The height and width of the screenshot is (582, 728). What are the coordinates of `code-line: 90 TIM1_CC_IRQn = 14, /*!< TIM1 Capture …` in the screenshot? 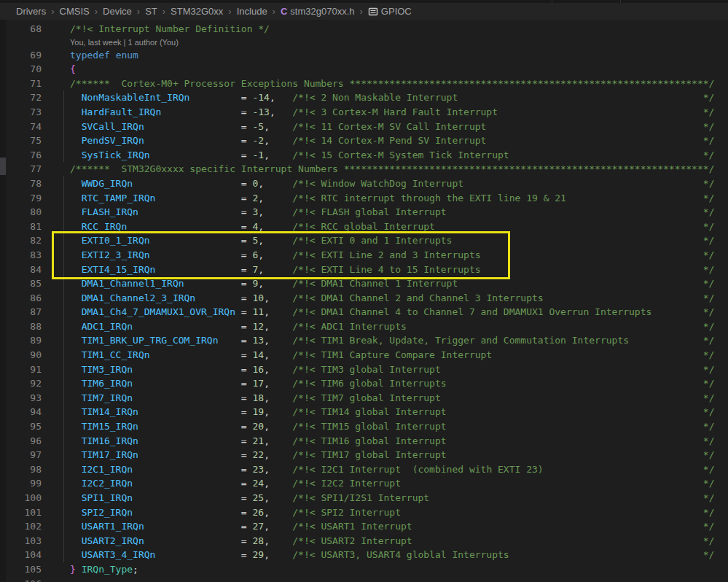 It's located at (367, 355).